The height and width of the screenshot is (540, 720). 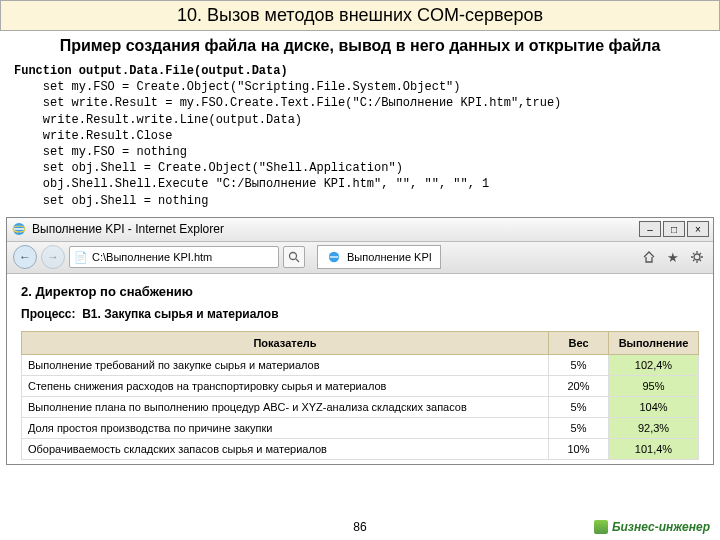 I want to click on browser-title-text: Выполнение KPI - Internet Explorer, so click(x=128, y=229).